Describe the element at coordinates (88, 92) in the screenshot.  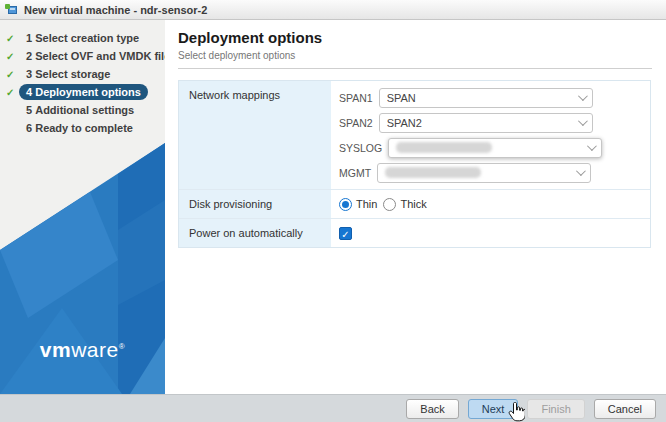
I see `step-label: Deployment options` at that location.